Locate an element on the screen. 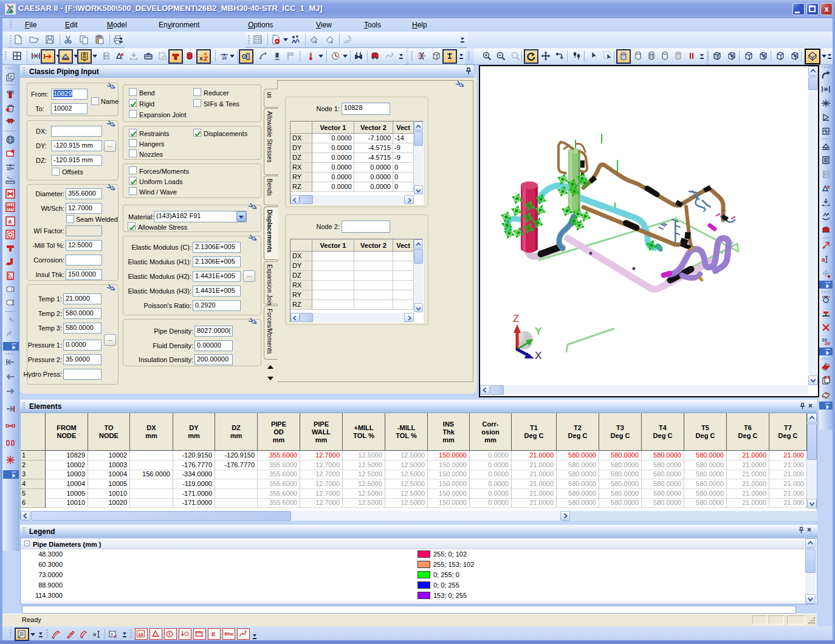 The image size is (835, 644). svg-text: 10+ is located at coordinates (10, 169).